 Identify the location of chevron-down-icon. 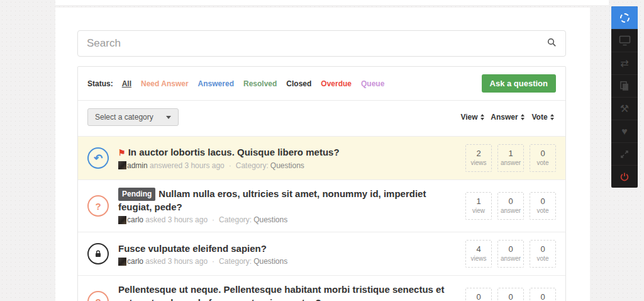
(169, 117).